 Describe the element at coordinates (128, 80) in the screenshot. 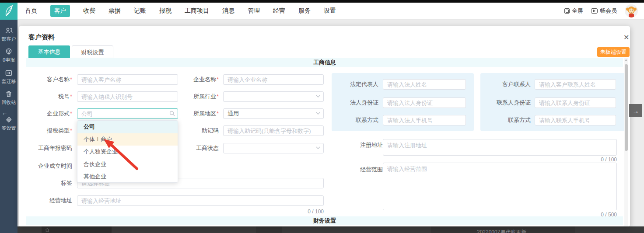

I see `customer-name-field` at that location.